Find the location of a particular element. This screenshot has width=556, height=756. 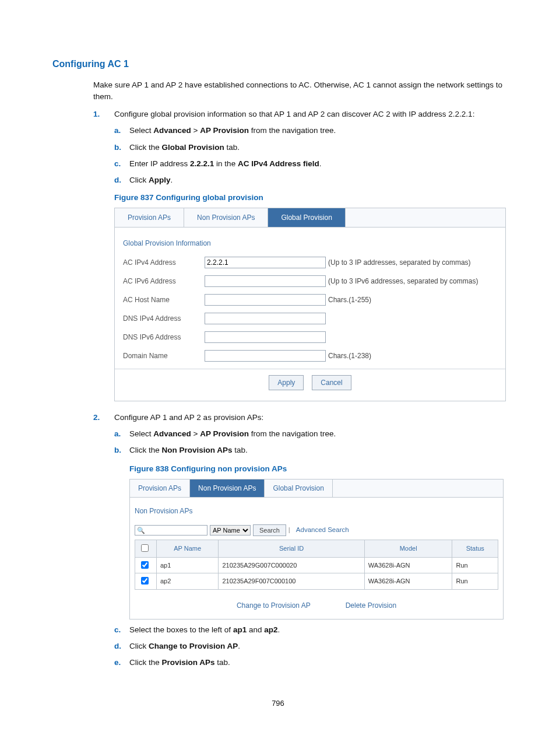

domain-hint: Chars.(1-238) is located at coordinates (350, 356).